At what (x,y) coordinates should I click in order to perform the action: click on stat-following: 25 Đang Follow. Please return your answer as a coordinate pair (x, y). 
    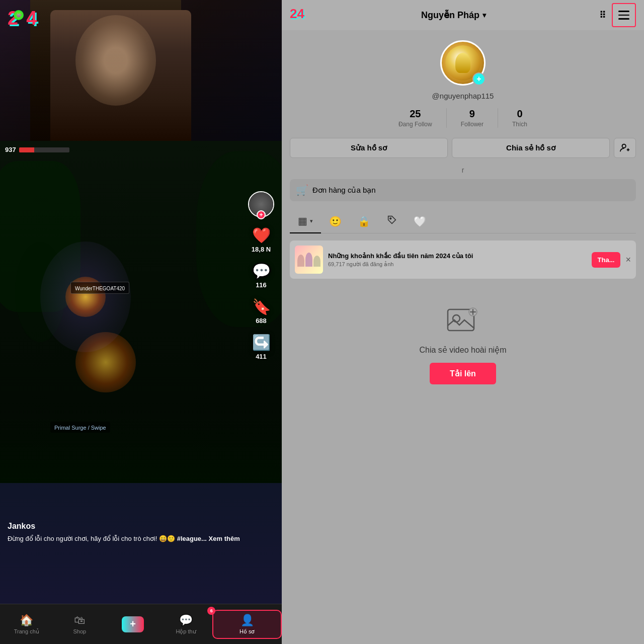
    Looking at the image, I should click on (416, 118).